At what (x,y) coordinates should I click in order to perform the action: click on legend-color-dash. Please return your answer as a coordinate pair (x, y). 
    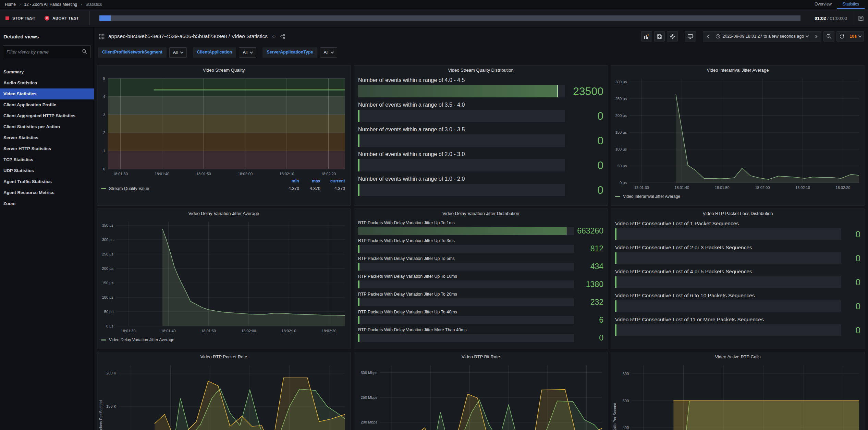
    Looking at the image, I should click on (103, 189).